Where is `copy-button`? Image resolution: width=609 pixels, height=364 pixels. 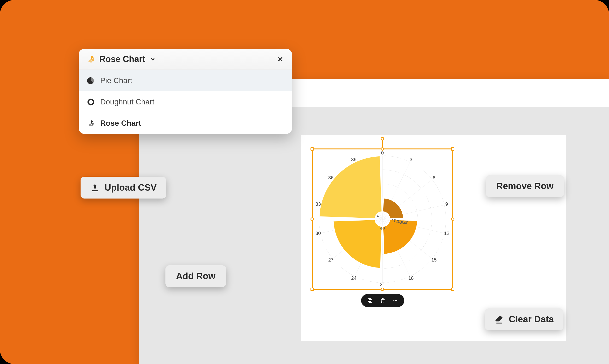
copy-button is located at coordinates (370, 301).